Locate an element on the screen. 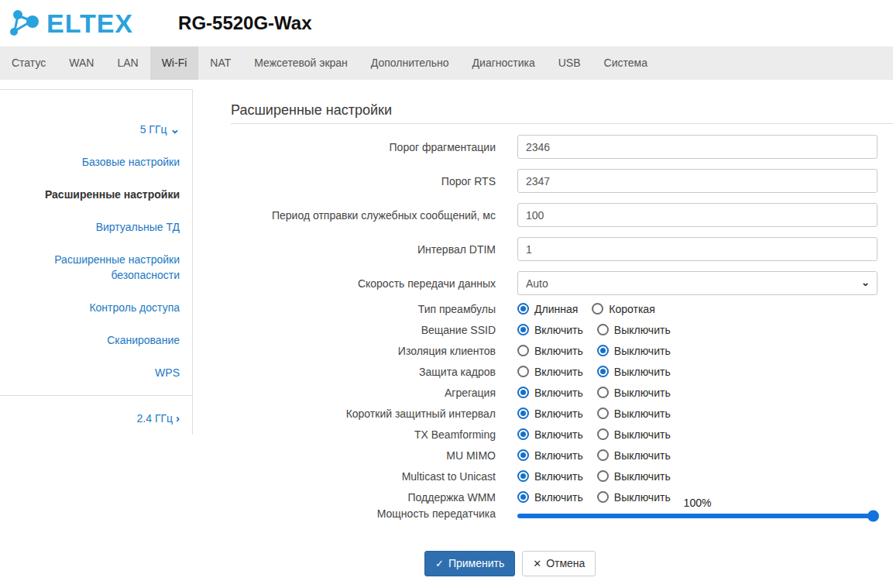  preamble-type-short-option: Короткая is located at coordinates (623, 309).